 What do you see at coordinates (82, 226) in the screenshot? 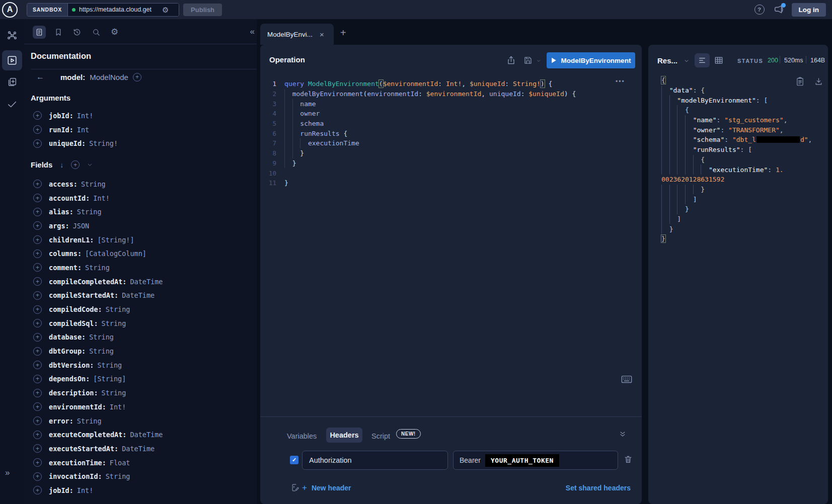
I see `field-type: JSON` at bounding box center [82, 226].